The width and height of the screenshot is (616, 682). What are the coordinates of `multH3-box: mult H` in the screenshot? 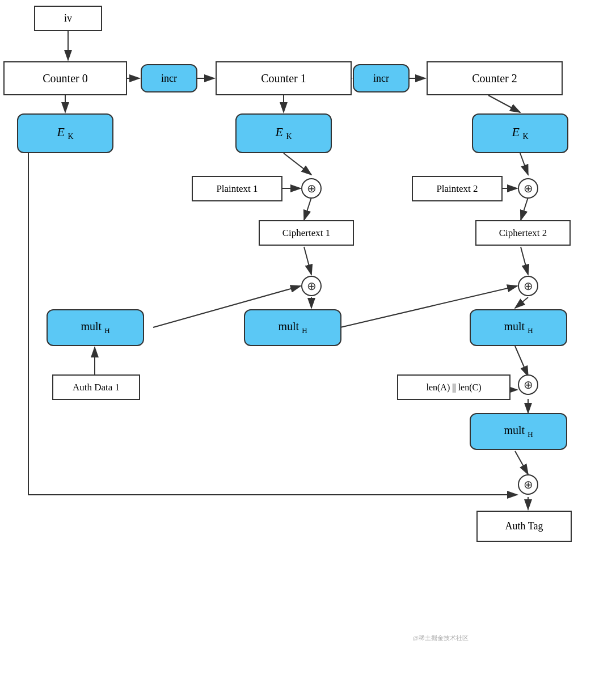 It's located at (518, 431).